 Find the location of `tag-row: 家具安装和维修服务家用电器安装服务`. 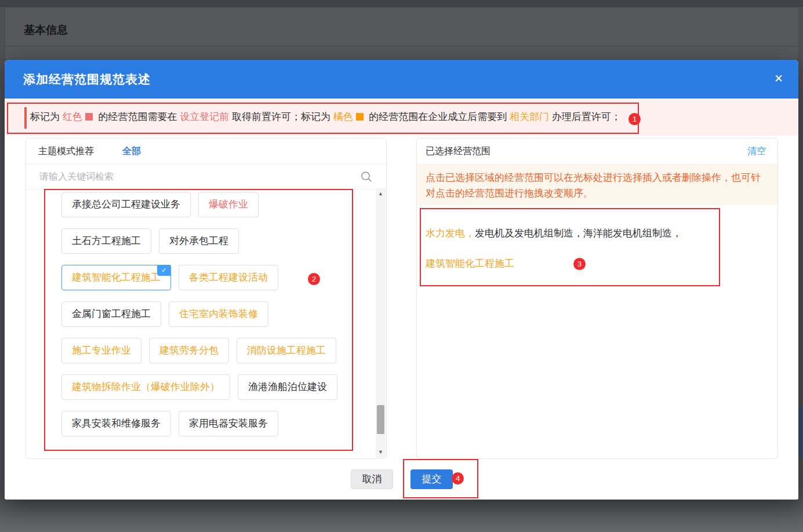

tag-row: 家具安装和维修服务家用电器安装服务 is located at coordinates (219, 424).